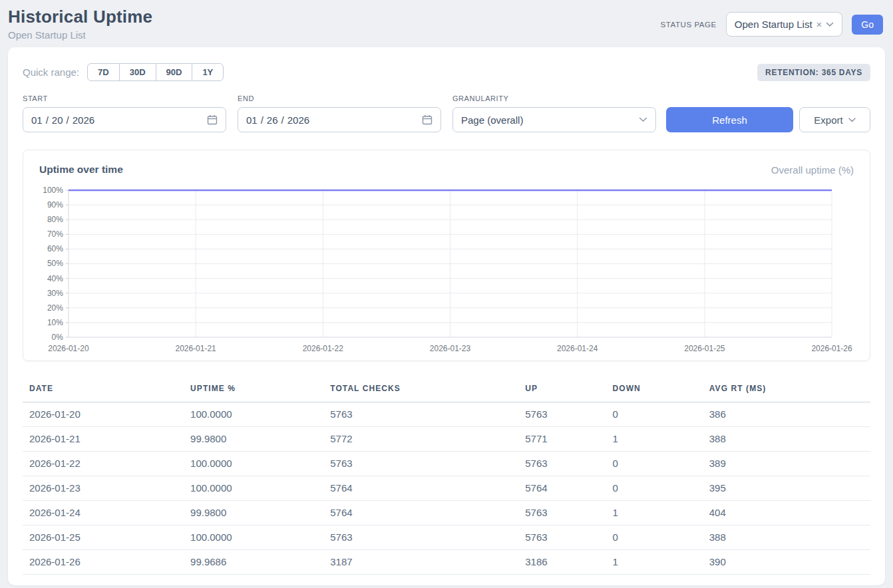 This screenshot has width=893, height=588. What do you see at coordinates (446, 24) in the screenshot?
I see `page-header: Historical Uptime Open Startup List STAT…` at bounding box center [446, 24].